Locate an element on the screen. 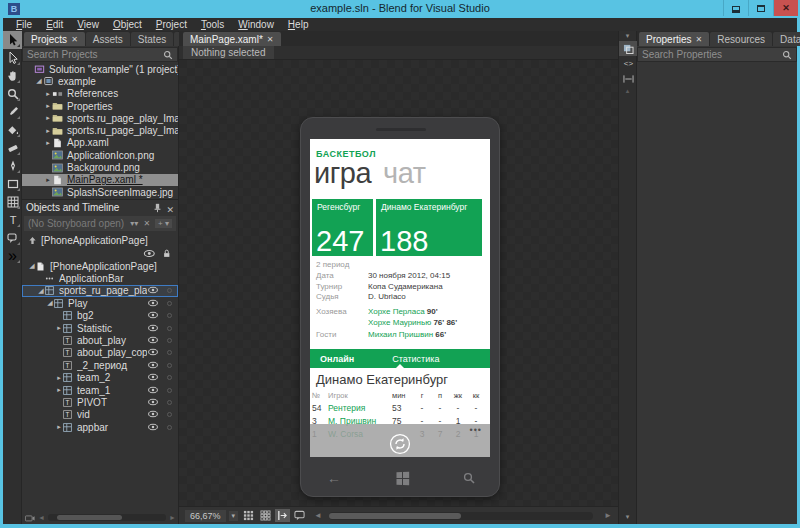  section-tab-bar: ОнлайнСтатистика is located at coordinates (400, 358).